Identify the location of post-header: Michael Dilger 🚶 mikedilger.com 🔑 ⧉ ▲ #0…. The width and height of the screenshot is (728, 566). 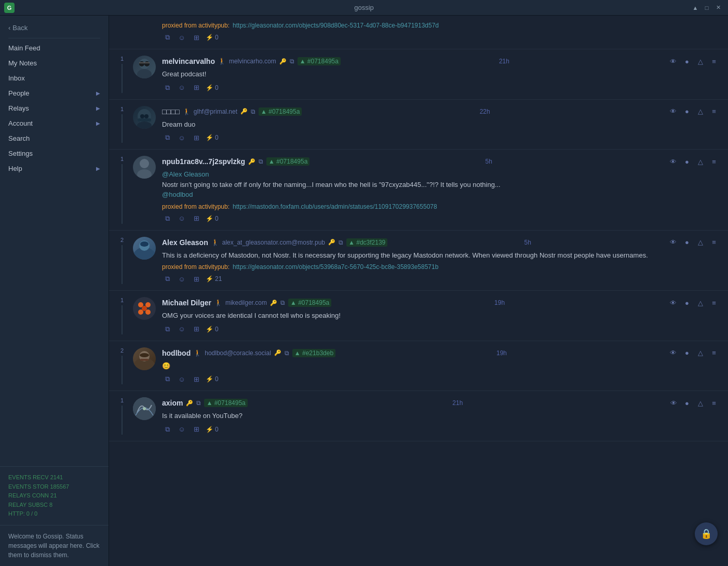
(441, 303).